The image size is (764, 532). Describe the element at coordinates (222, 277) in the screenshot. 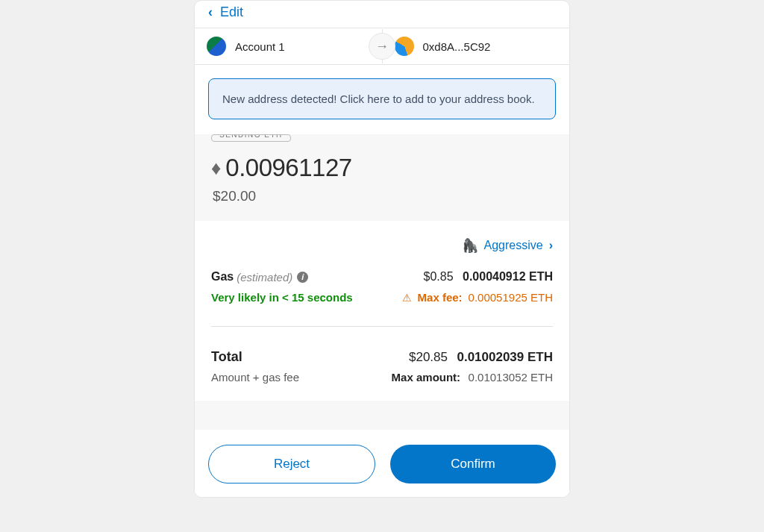

I see `gas-label: Gas` at that location.